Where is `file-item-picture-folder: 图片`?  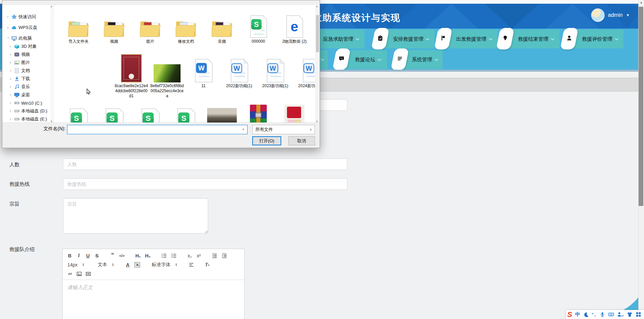 file-item-picture-folder: 图片 is located at coordinates (150, 28).